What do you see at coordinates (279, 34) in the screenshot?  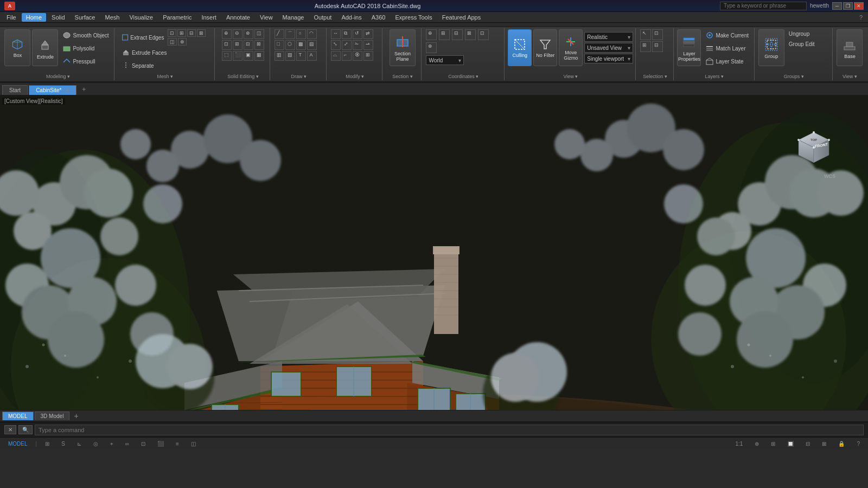 I see `line-btn: ╱` at bounding box center [279, 34].